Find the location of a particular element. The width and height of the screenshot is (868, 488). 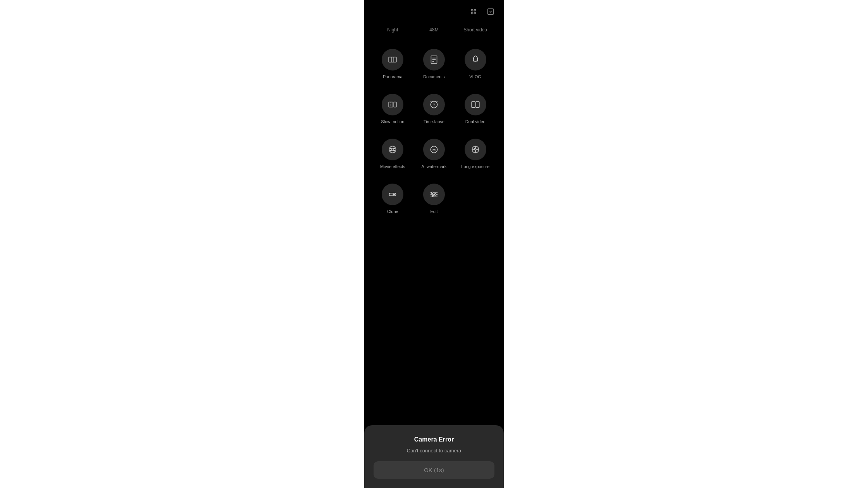

label-48m: 48M is located at coordinates (434, 30).